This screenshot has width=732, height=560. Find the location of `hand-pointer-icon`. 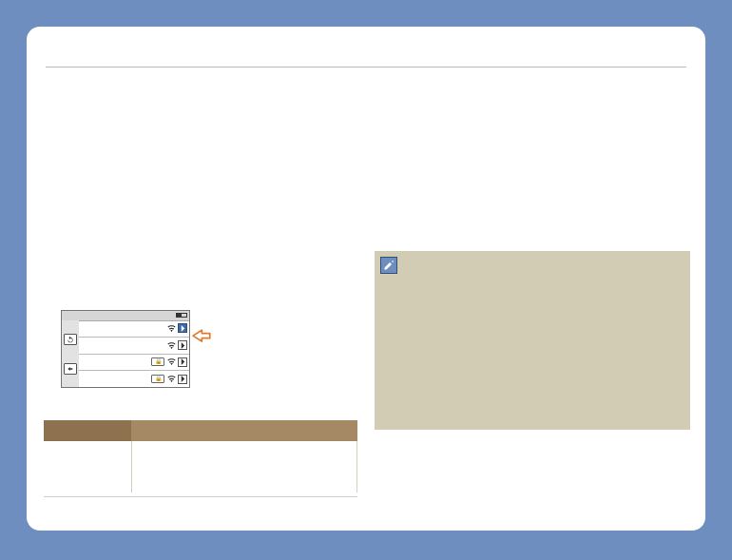

hand-pointer-icon is located at coordinates (203, 336).